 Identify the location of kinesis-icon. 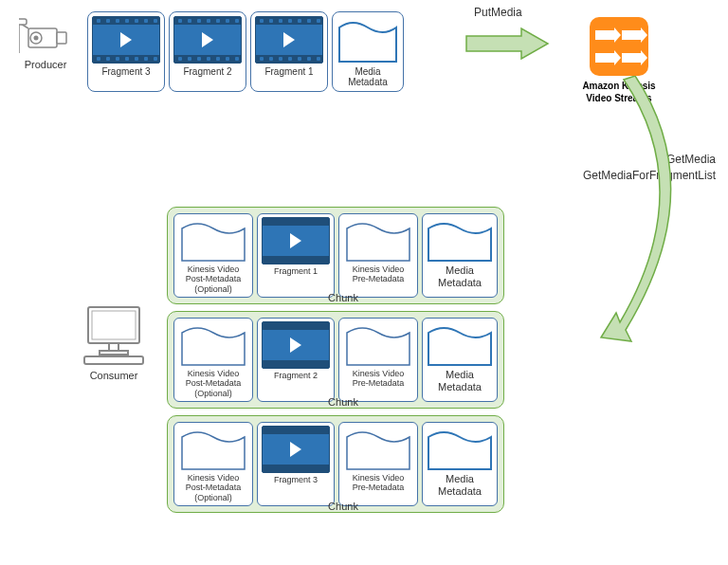
(619, 46).